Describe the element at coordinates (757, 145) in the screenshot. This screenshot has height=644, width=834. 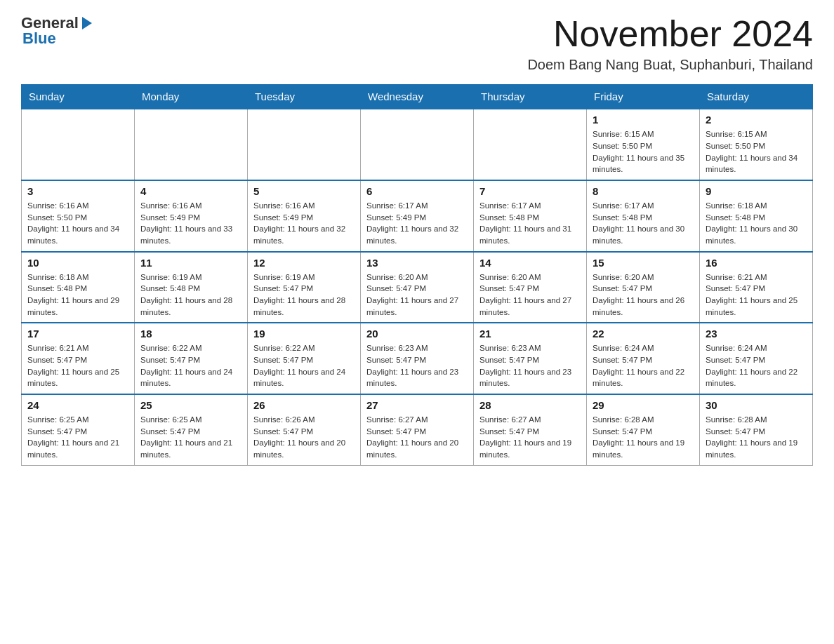
I see `calendar-cell: 2Sunrise: 6:15 AM Sunset: 5:50 PM Daylig…` at that location.